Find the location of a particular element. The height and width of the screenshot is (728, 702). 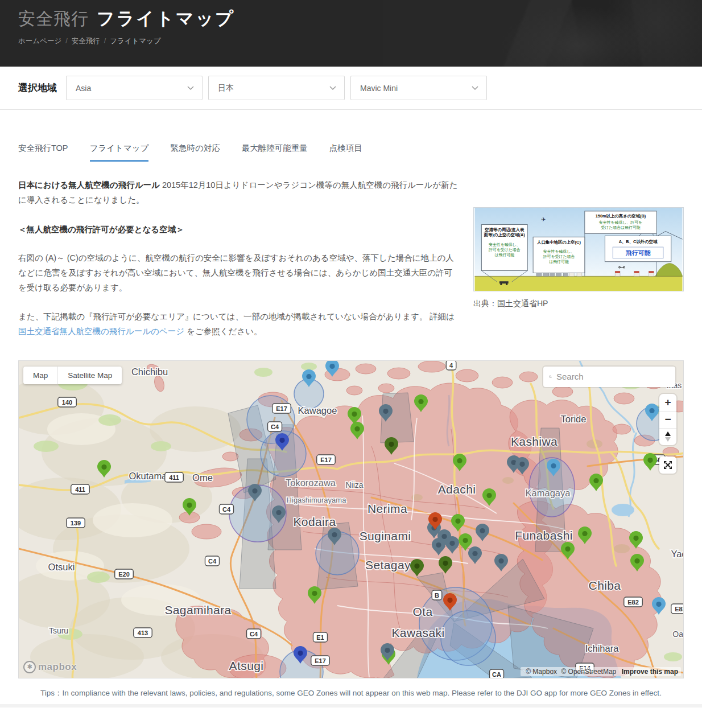

map-city-label: Chiba is located at coordinates (605, 585).